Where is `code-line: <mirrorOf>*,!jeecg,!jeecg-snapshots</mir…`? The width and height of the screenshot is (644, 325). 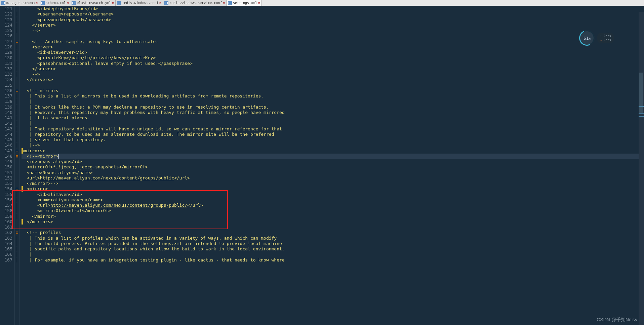 code-line: <mirrorOf>*,!jeecg,!jeecg-snapshots</mir… is located at coordinates (333, 167).